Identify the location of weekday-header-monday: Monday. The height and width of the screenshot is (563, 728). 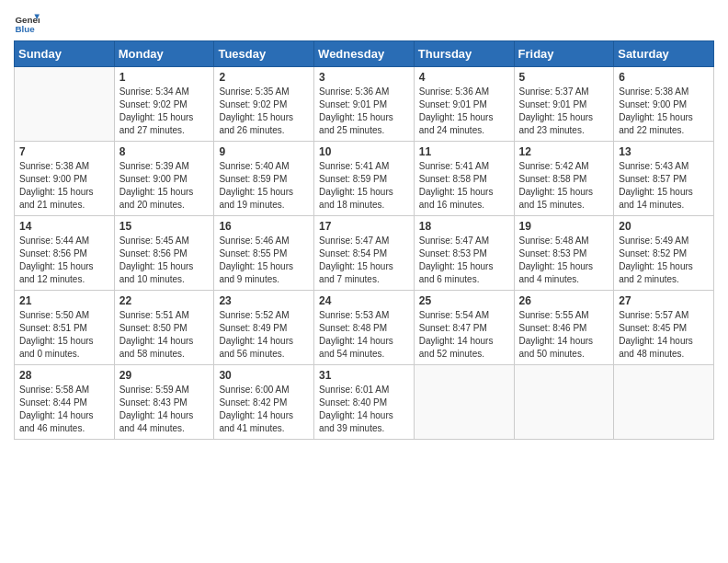
(164, 54).